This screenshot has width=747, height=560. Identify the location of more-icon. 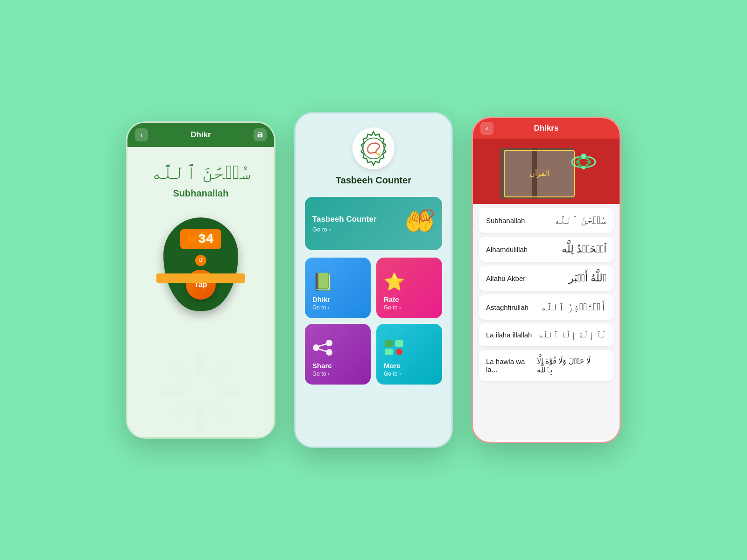
(394, 348).